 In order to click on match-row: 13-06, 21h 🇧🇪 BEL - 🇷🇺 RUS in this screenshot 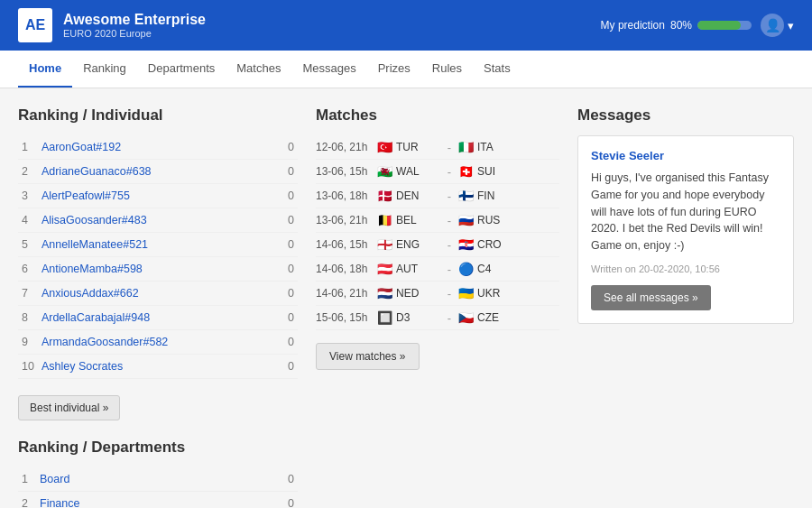, I will do `click(438, 220)`.